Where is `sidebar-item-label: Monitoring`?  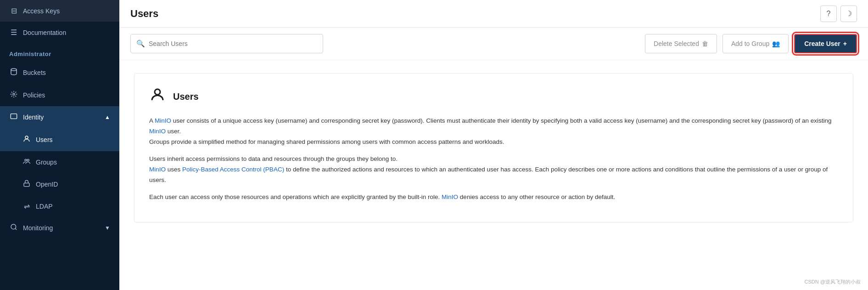 sidebar-item-label: Monitoring is located at coordinates (38, 228).